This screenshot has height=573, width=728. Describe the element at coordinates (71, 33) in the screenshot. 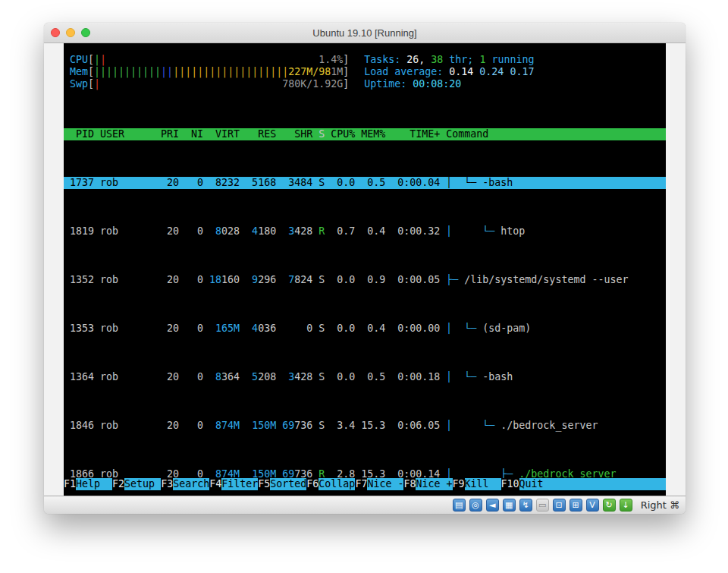

I see `minimize-button` at that location.